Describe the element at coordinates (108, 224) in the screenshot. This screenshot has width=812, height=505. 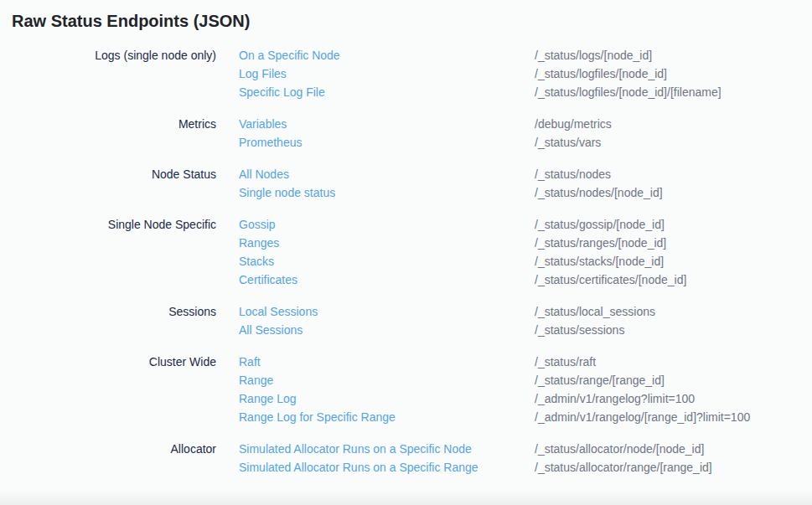
I see `category-label: Single Node Specific` at that location.